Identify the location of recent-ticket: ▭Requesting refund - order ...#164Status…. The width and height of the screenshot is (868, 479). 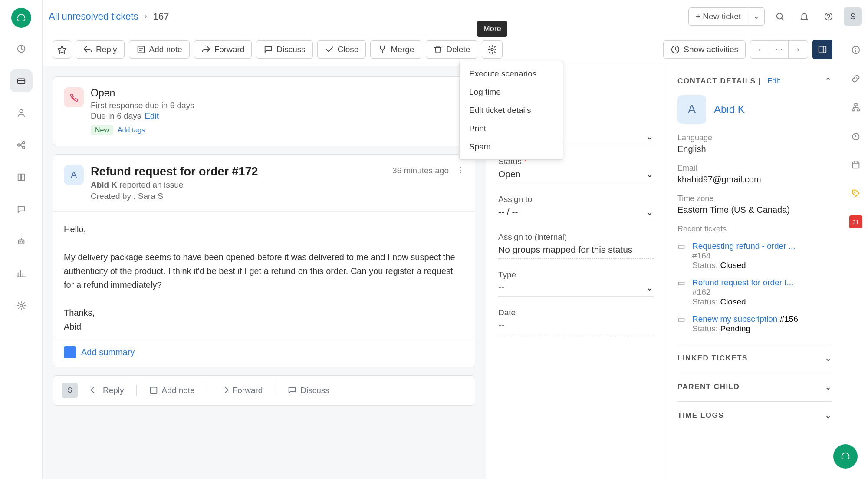
(754, 256).